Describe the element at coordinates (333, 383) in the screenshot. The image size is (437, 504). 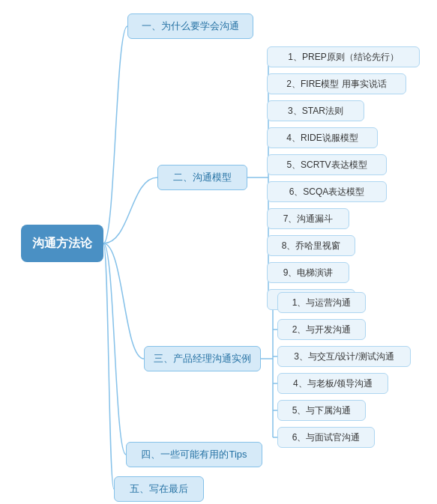
I see `level2-node-3-4: 4、与老板/领导沟通` at that location.